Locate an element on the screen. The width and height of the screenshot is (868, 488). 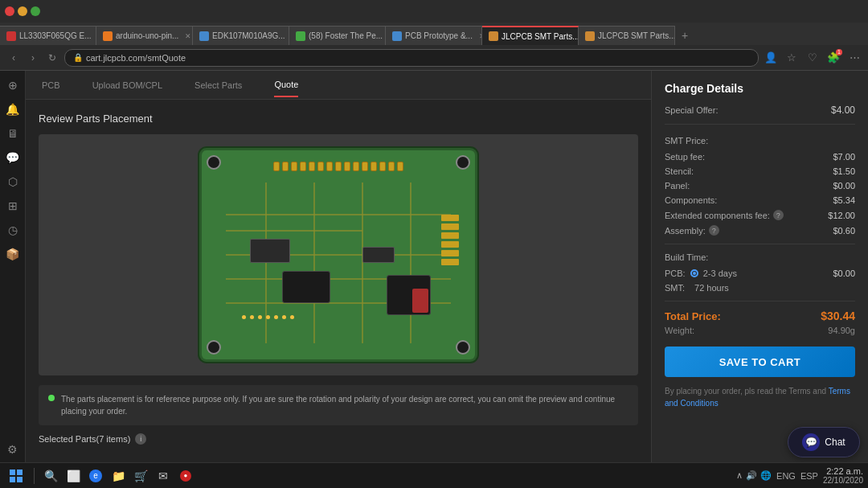
new-tab-button: + is located at coordinates (685, 35).